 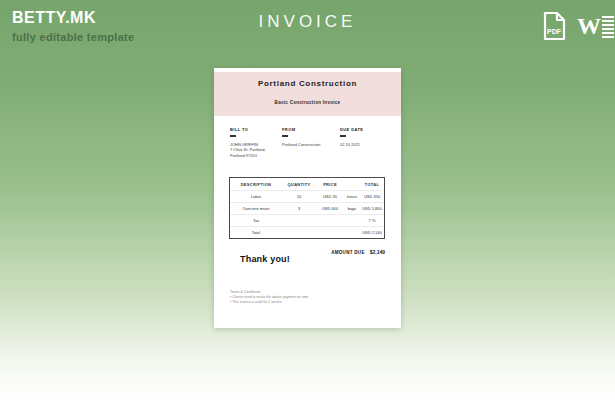 What do you see at coordinates (352, 137) in the screenshot?
I see `due-date-section: DUE DATE 02 20 2021` at bounding box center [352, 137].